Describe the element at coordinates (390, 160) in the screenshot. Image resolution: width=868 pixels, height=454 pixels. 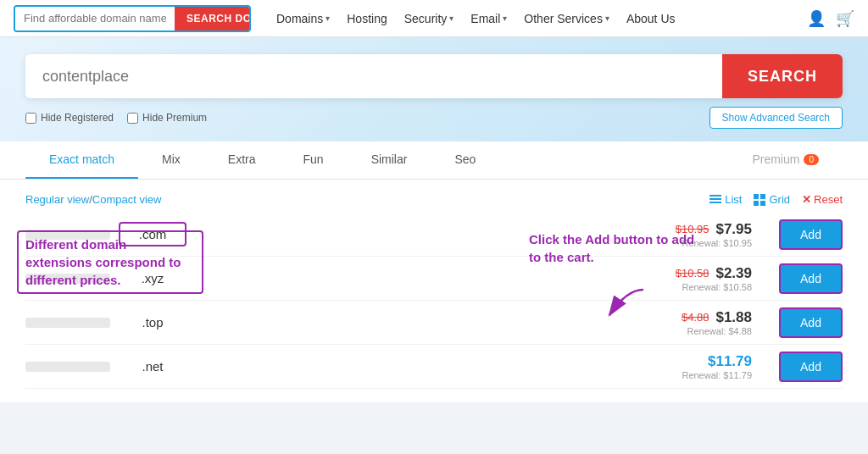
I see `tab-similar: Similar` at that location.